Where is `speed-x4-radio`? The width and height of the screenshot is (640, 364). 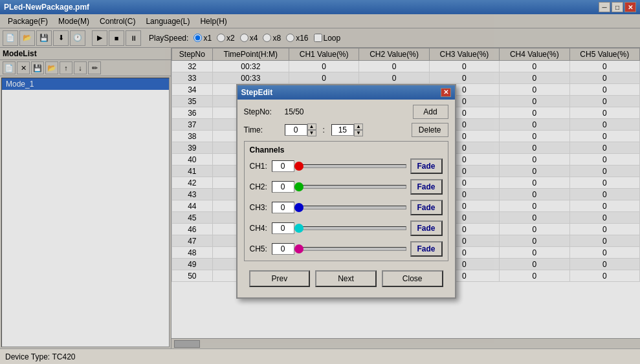 speed-x4-radio is located at coordinates (245, 37).